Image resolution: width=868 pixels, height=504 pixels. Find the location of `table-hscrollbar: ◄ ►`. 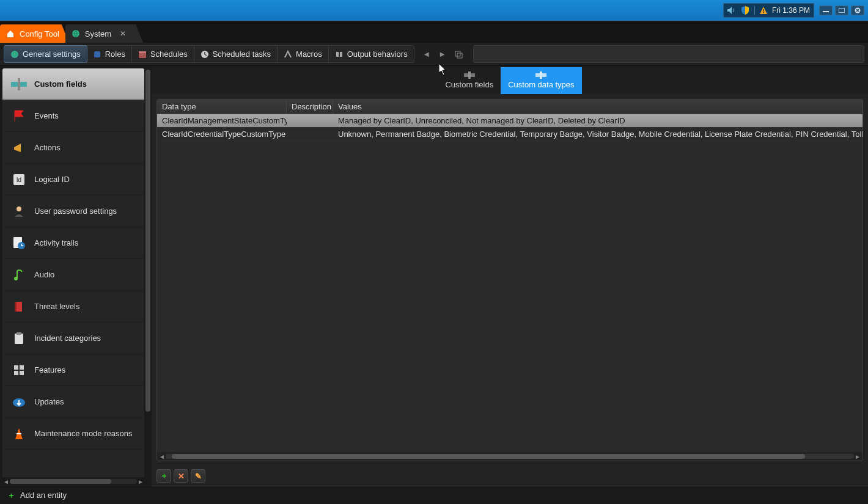

table-hscrollbar: ◄ ► is located at coordinates (510, 456).